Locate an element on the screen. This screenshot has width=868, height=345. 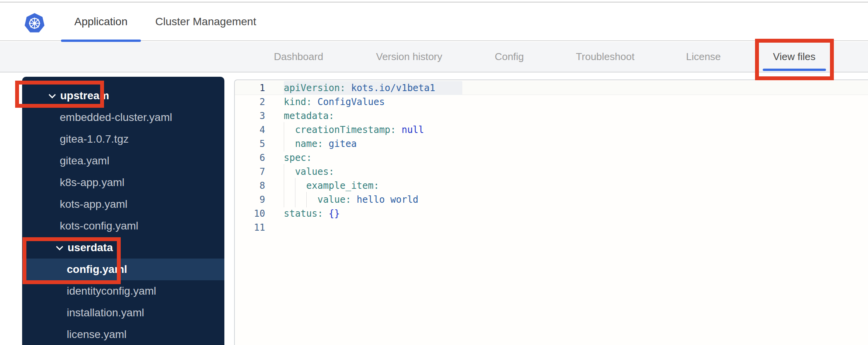
tab-cluster-management: Cluster Management is located at coordinates (206, 22).